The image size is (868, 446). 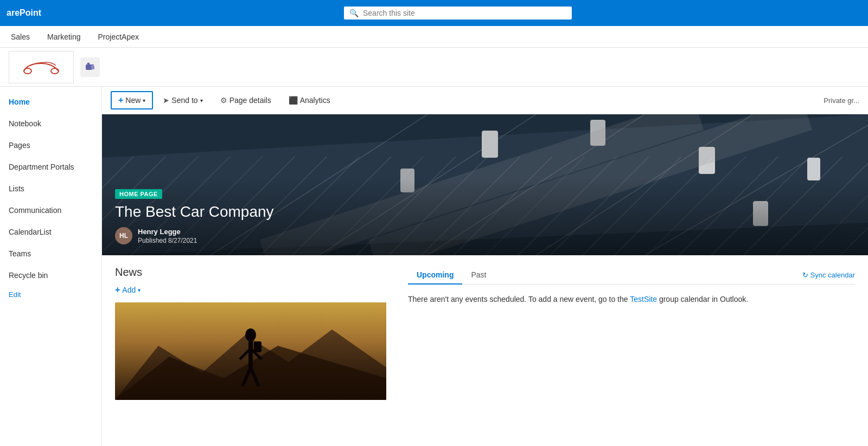 What do you see at coordinates (133, 100) in the screenshot?
I see `new-label: New` at bounding box center [133, 100].